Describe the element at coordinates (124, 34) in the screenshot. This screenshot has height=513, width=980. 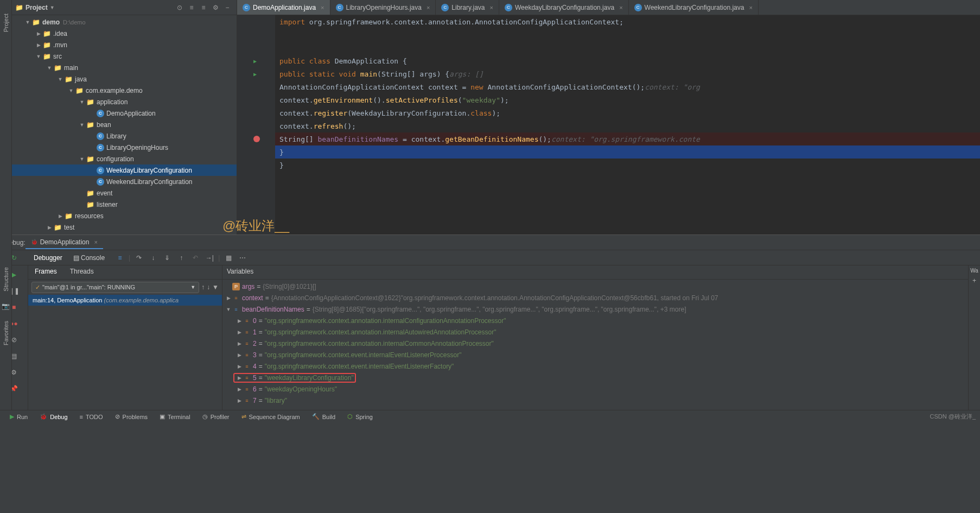
I see `tree-item: ▶📁.idea` at that location.